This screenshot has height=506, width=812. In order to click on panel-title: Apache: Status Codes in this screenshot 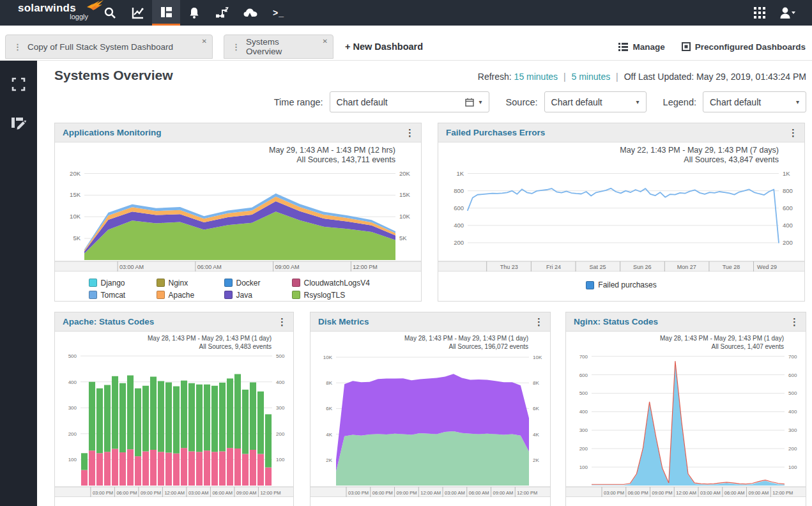, I will do `click(170, 322)`.